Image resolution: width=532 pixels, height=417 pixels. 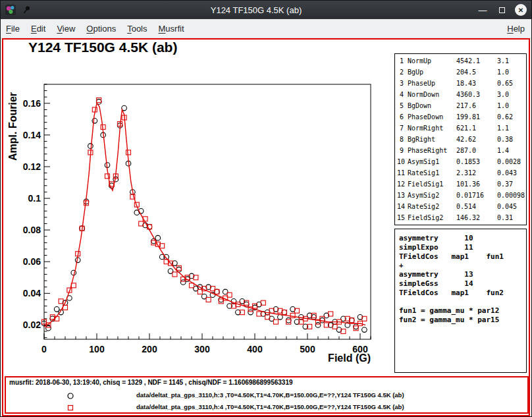 What do you see at coordinates (502, 10) in the screenshot?
I see `titlebar-buttons: — ✕` at bounding box center [502, 10].